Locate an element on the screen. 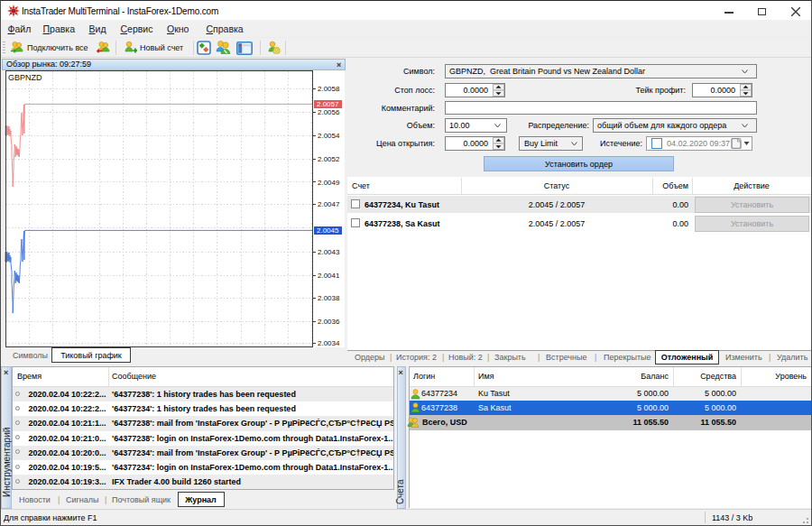 This screenshot has height=526, width=812. svg-text: 2.0041 is located at coordinates (328, 276).